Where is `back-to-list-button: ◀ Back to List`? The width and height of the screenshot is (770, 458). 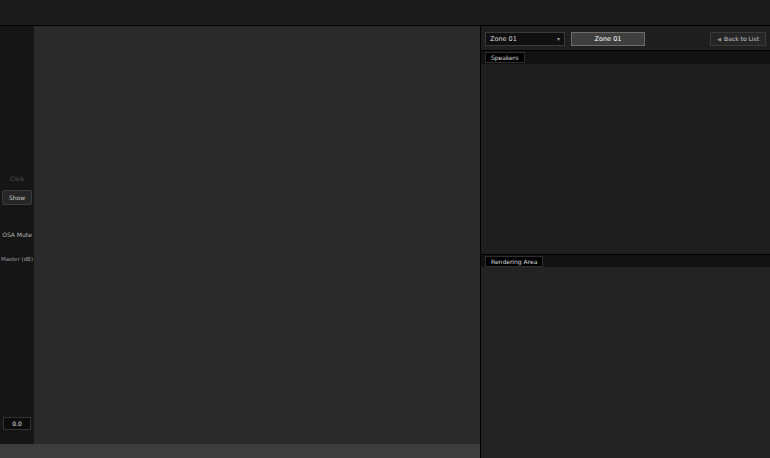
back-to-list-button: ◀ Back to List is located at coordinates (738, 39).